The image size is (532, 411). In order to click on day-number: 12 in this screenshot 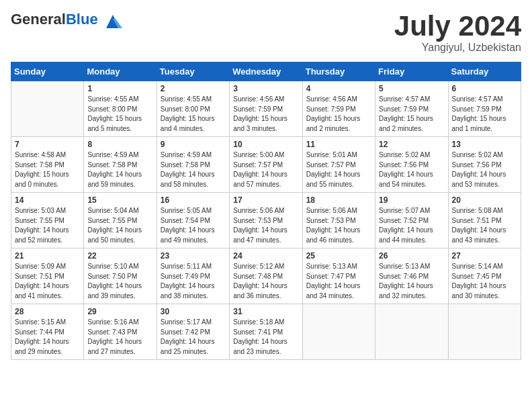, I will do `click(411, 144)`.